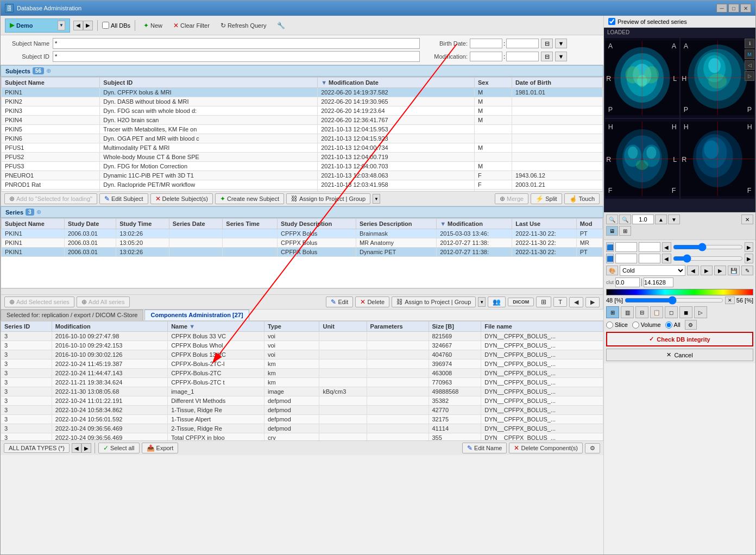 The image size is (756, 555). I want to click on all-dbs-checkbox: All DBs, so click(116, 25).